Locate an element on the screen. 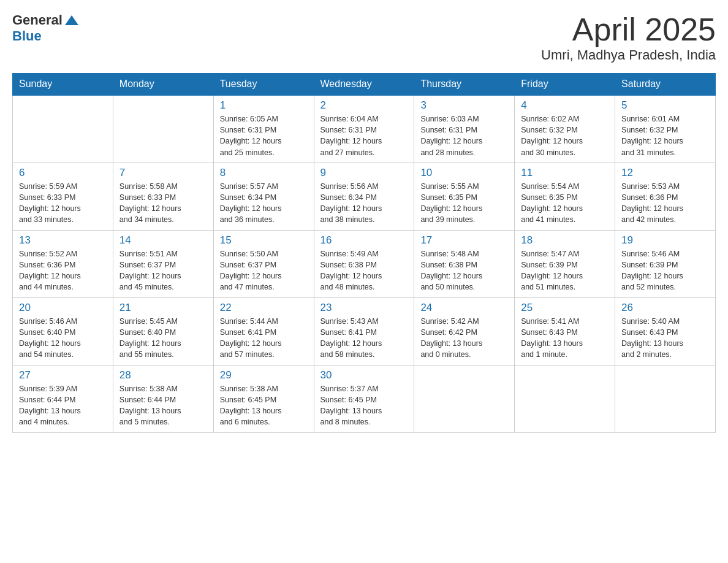 This screenshot has width=728, height=563. day-info: Sunrise: 5:55 AMSunset: 6:35 PMDaylight:… is located at coordinates (464, 204).